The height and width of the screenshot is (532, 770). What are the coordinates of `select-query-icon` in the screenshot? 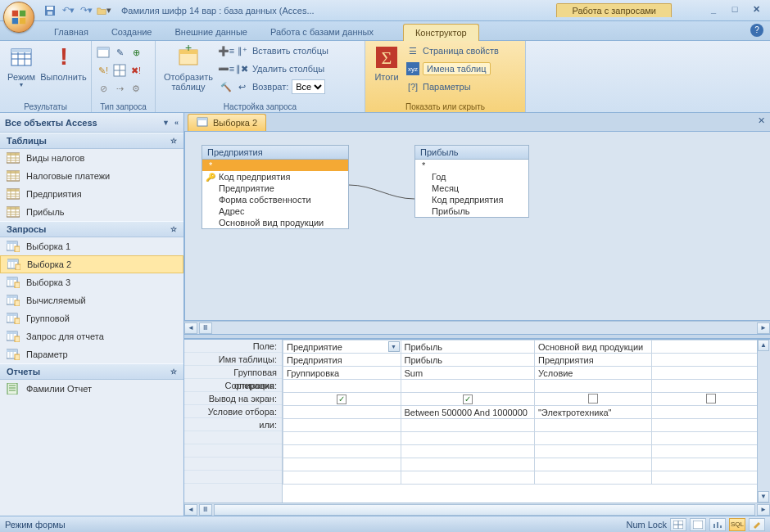 It's located at (103, 52).